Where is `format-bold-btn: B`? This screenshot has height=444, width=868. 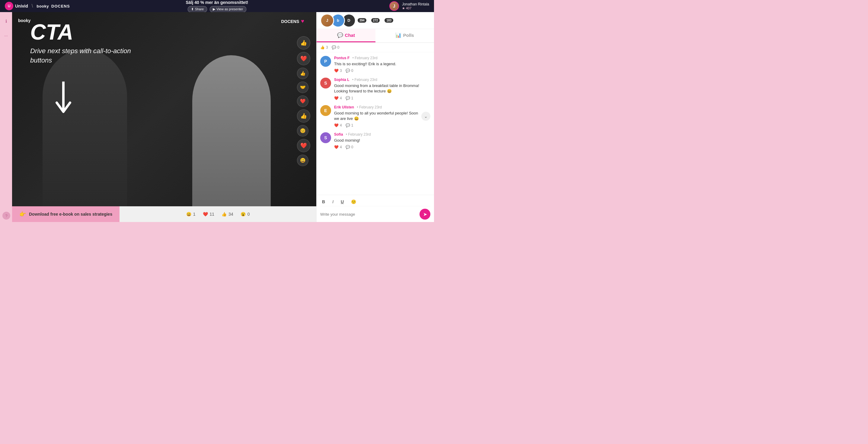 format-bold-btn: B is located at coordinates (323, 202).